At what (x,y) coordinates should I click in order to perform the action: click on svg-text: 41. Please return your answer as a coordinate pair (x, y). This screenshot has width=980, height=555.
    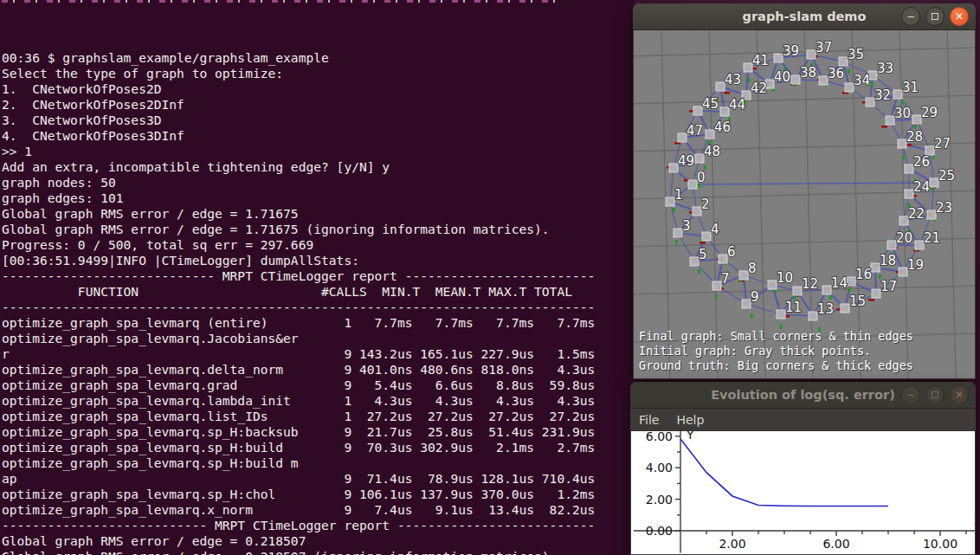
    Looking at the image, I should click on (760, 61).